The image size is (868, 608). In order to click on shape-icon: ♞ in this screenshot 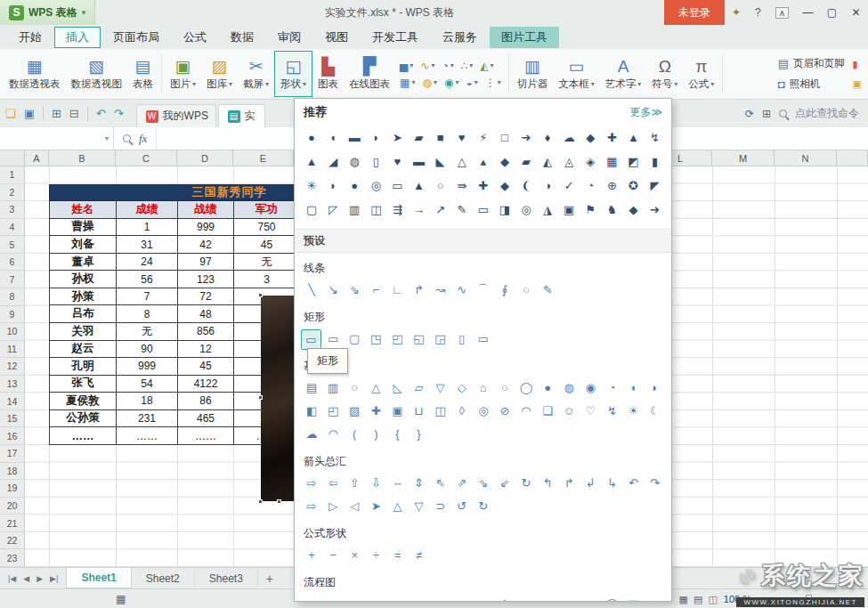, I will do `click(612, 210)`.